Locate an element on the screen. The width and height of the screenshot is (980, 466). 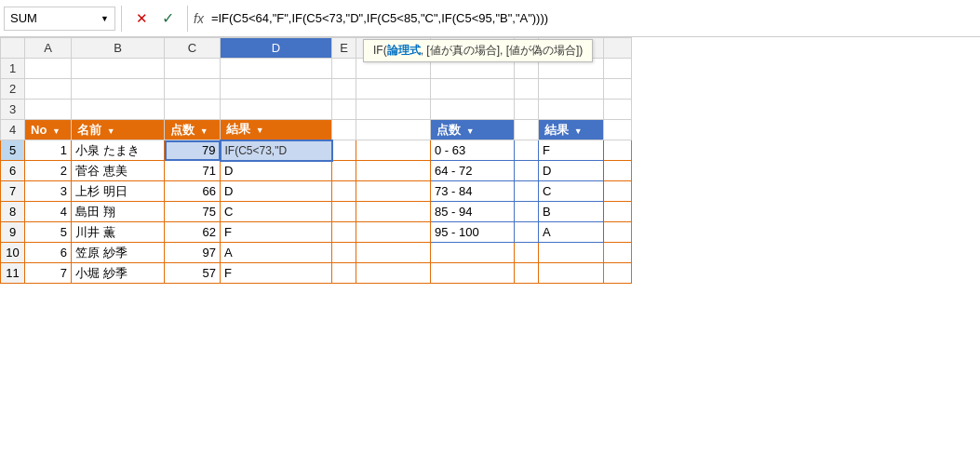
cell-j9 is located at coordinates (618, 233).